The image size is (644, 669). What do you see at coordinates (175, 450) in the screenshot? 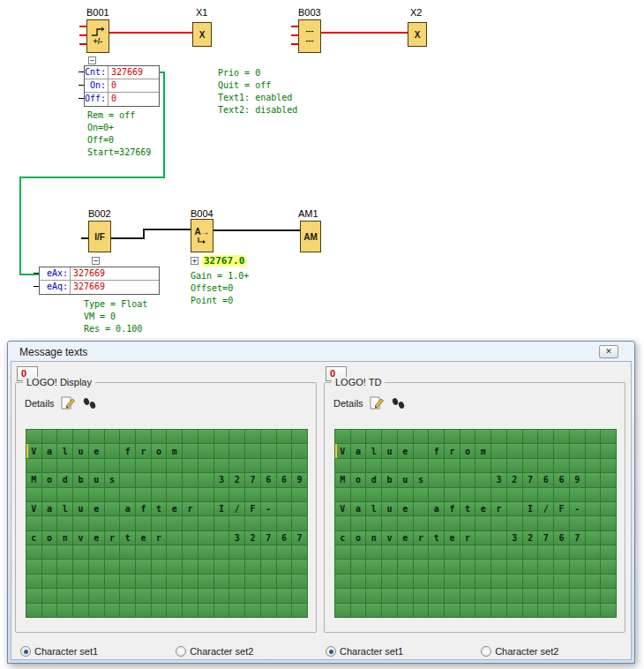
I see `lcd-cell: m` at bounding box center [175, 450].